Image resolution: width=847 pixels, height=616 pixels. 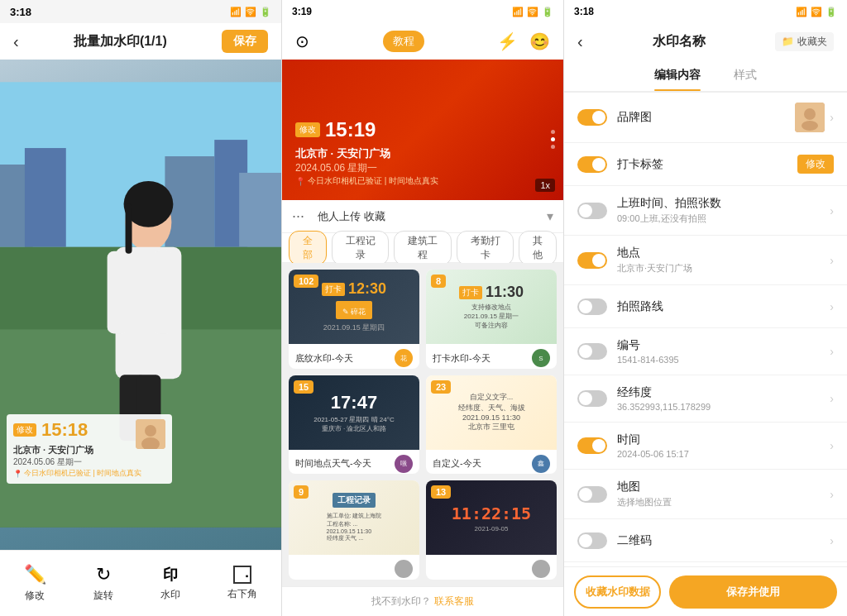 What do you see at coordinates (423, 248) in the screenshot?
I see `filter-construction: 建筑工程` at bounding box center [423, 248].